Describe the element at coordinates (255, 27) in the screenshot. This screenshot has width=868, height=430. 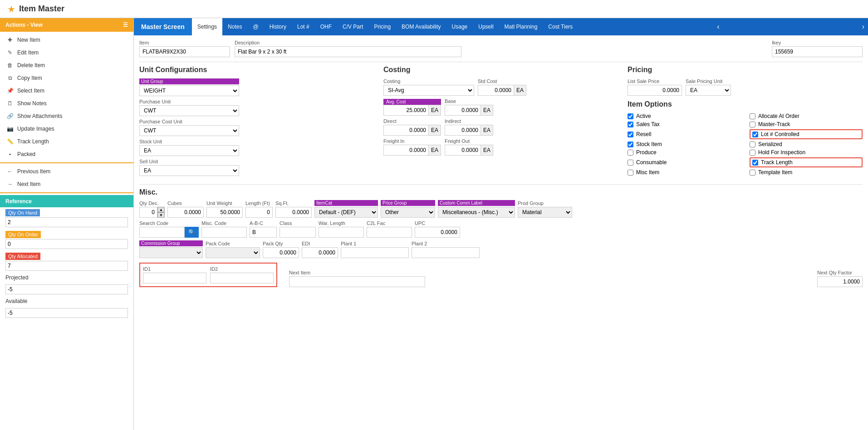
I see `tab-at: @` at that location.